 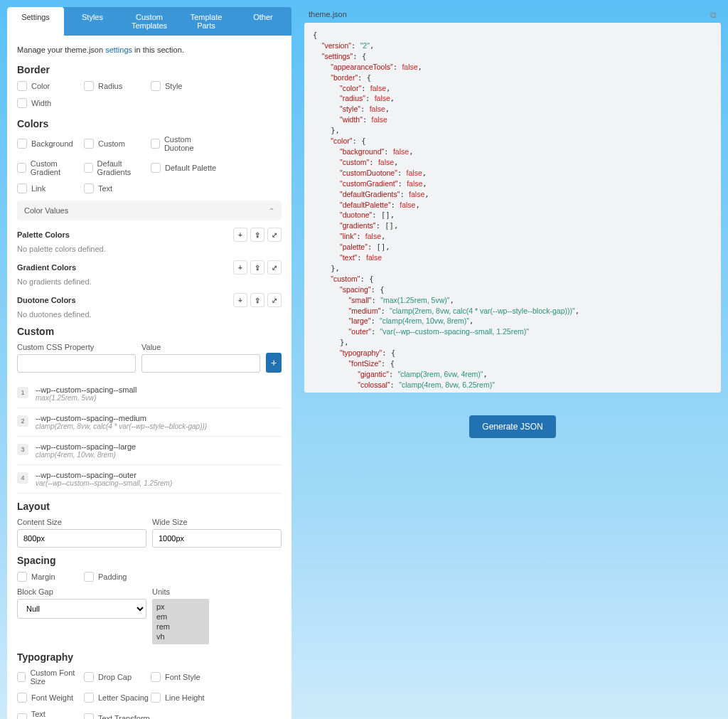 What do you see at coordinates (159, 427) in the screenshot?
I see `css-value: clamp(2rem, 8vw, calc(4 * var(--wp--styl…` at bounding box center [159, 427].